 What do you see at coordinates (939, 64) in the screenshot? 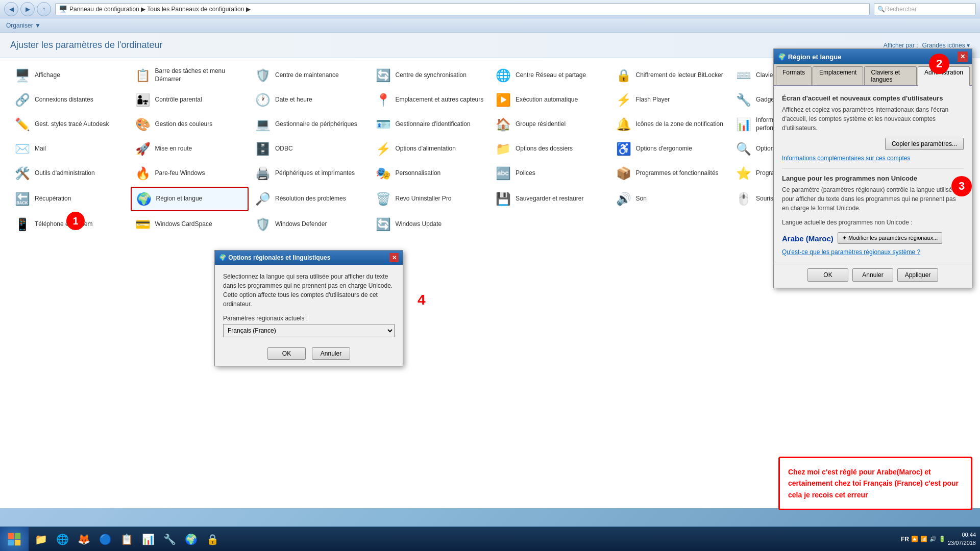
I see `step2-number: 2` at bounding box center [939, 64].